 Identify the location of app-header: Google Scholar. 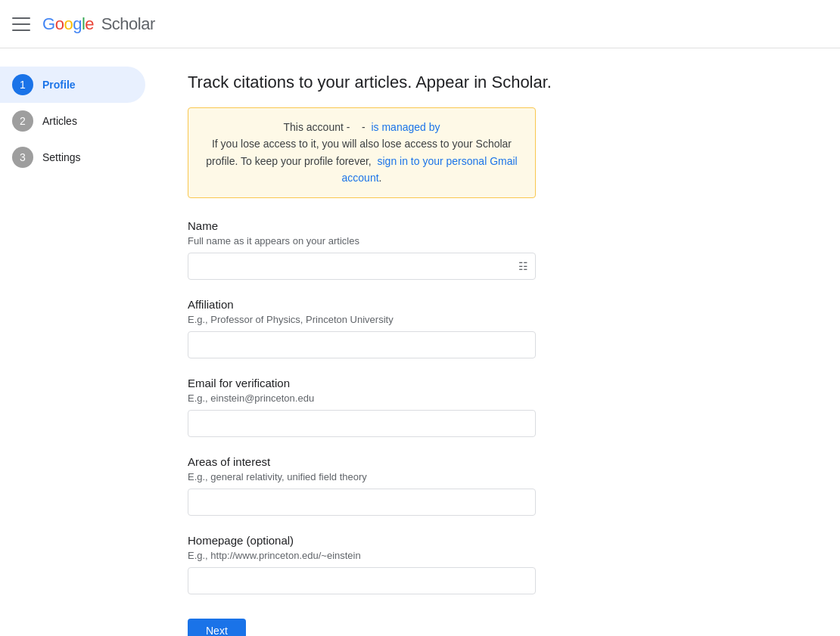
(420, 24).